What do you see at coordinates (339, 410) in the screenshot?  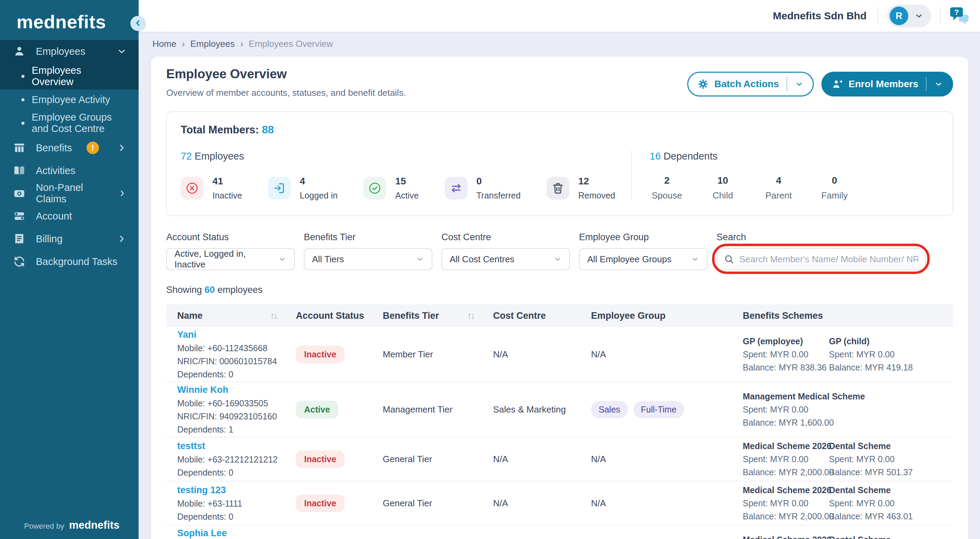 I see `cell-account-status: Active` at bounding box center [339, 410].